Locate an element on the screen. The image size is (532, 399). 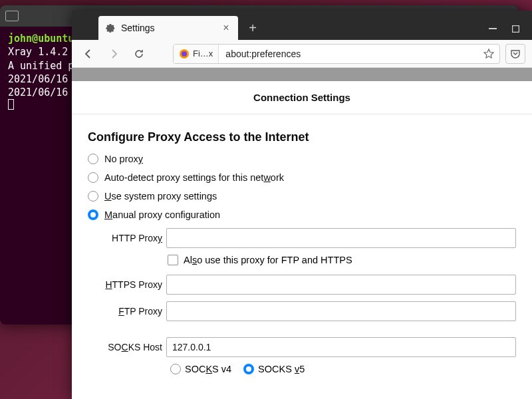
gear-icon is located at coordinates (110, 28).